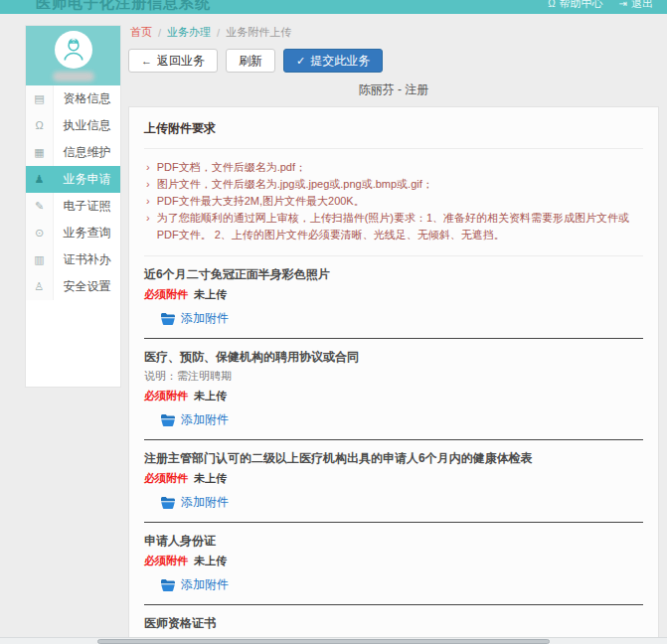  What do you see at coordinates (74, 179) in the screenshot?
I see `sidebar-item-business-application: ♟ 业务申请` at bounding box center [74, 179].